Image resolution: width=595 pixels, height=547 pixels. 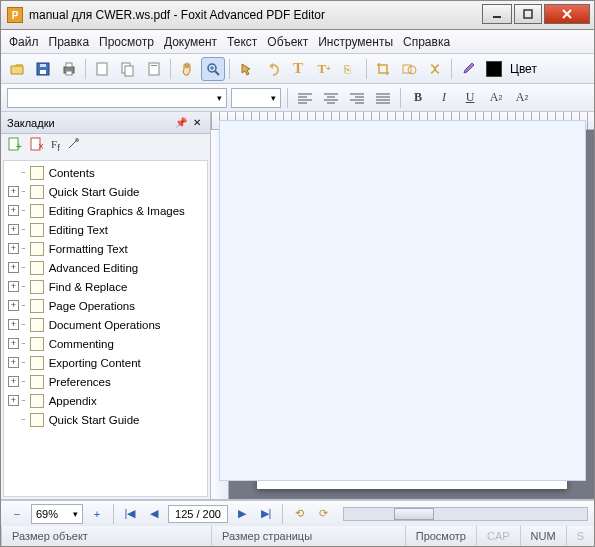 I want to click on bookmark-font-icon: Ff, so click(x=56, y=146).